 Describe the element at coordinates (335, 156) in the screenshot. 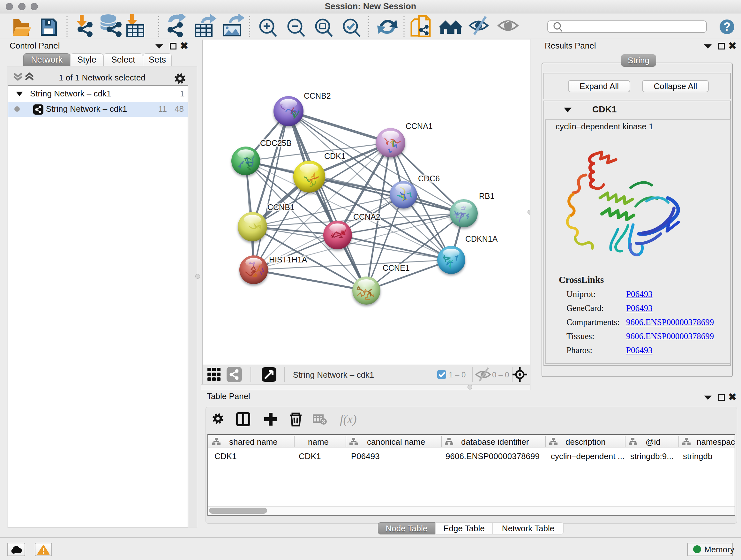

I see `svg-text: CDK1` at that location.